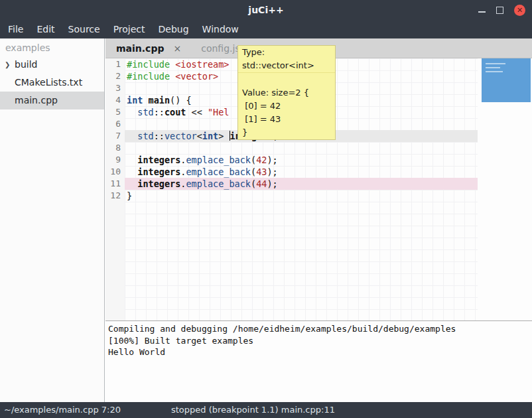 This screenshot has width=532, height=418. I want to click on tab-close-icon: ×, so click(177, 48).